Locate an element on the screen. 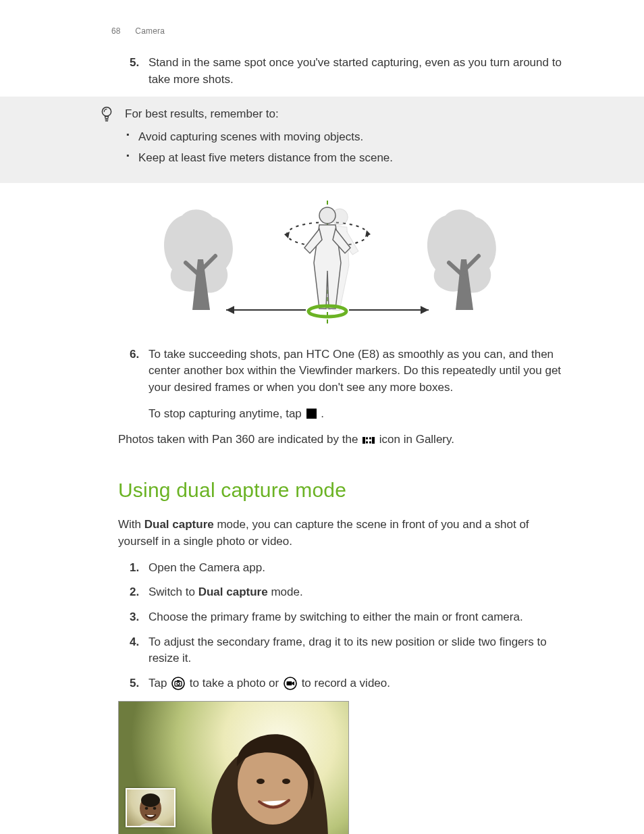 This screenshot has width=644, height=834. sample-main-subject is located at coordinates (264, 777).